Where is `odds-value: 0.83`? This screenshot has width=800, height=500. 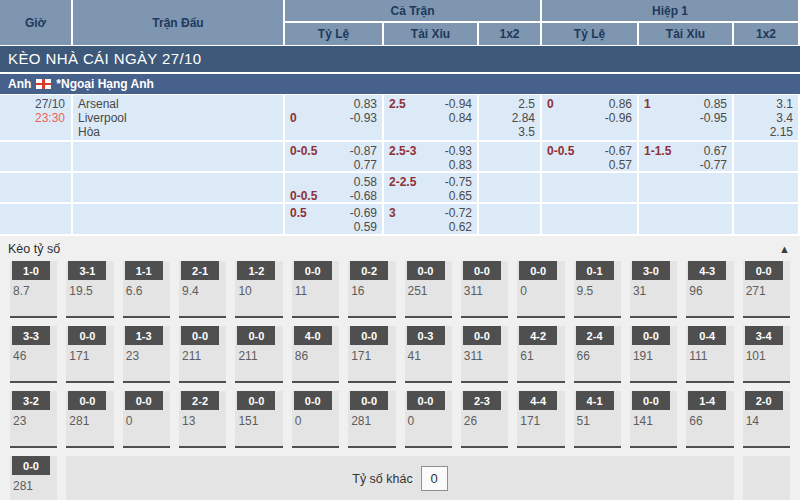
odds-value: 0.83 is located at coordinates (366, 104).